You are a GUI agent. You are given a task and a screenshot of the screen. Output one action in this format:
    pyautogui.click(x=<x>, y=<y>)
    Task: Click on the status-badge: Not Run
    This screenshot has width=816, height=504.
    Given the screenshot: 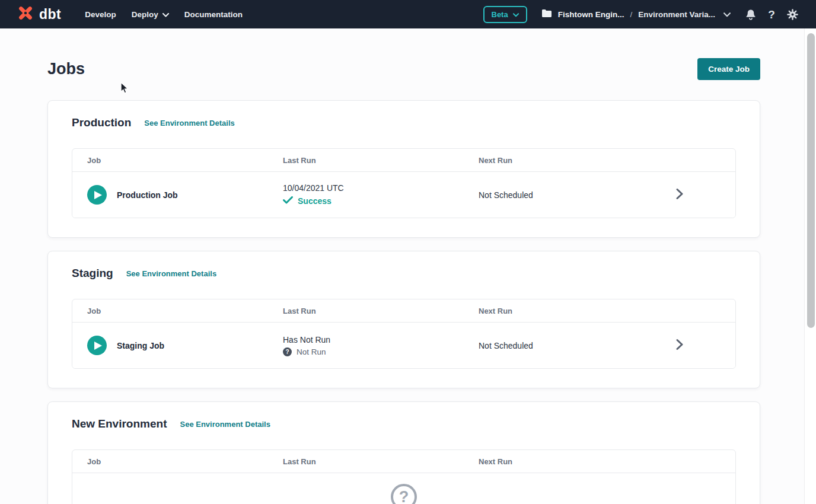 What is the action you would take?
    pyautogui.click(x=311, y=352)
    